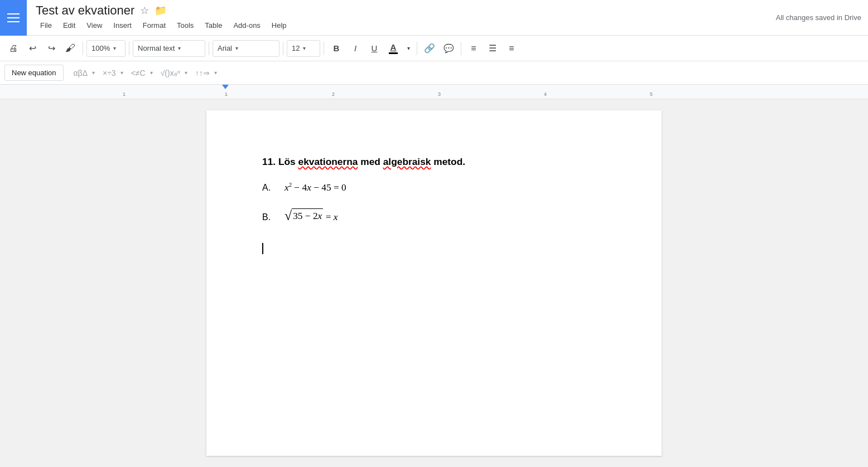 The width and height of the screenshot is (868, 467). I want to click on zoom-dropdown: 100% ▾, so click(106, 48).